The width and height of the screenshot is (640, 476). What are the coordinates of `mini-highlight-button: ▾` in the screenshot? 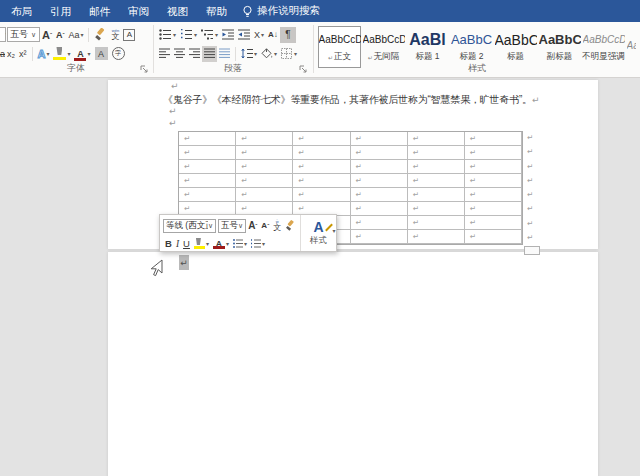 It's located at (202, 244).